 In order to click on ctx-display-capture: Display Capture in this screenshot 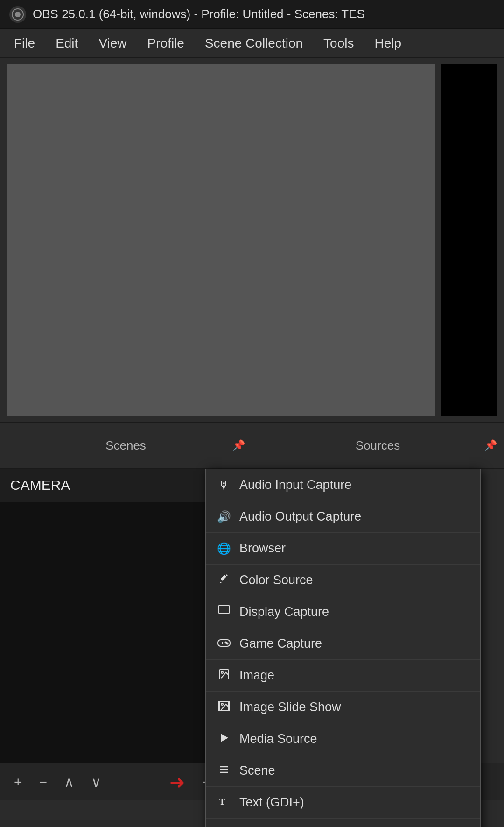, I will do `click(343, 612)`.